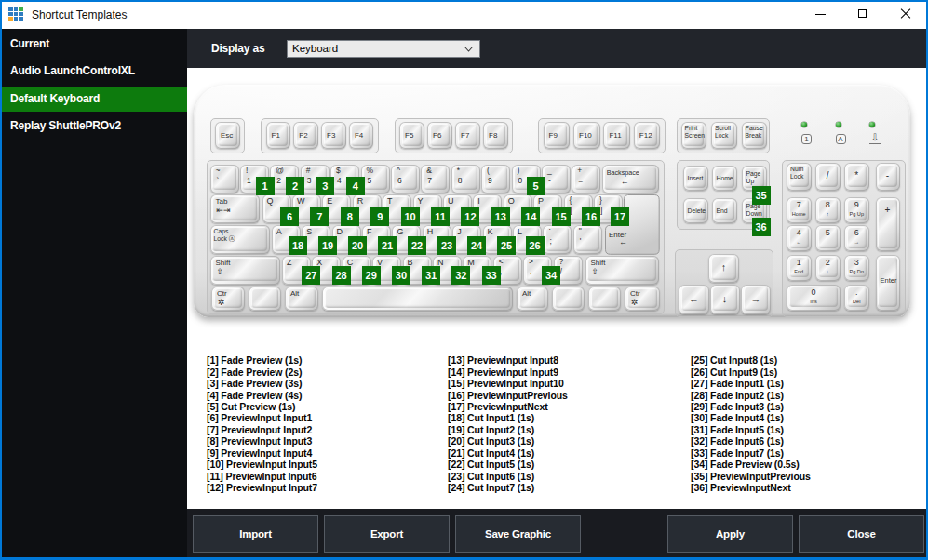 Image resolution: width=928 pixels, height=560 pixels. Describe the element at coordinates (218, 170) in the screenshot. I see `key-backtick-label: ~` at that location.